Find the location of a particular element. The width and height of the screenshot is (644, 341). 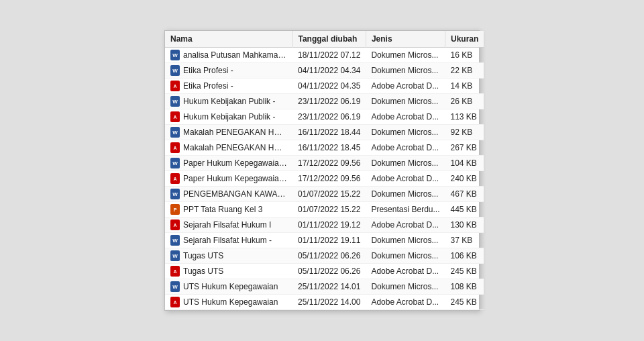

file-name-cell: Wanalisa Putusan Mahkamah Agung Nom... is located at coordinates (229, 55).